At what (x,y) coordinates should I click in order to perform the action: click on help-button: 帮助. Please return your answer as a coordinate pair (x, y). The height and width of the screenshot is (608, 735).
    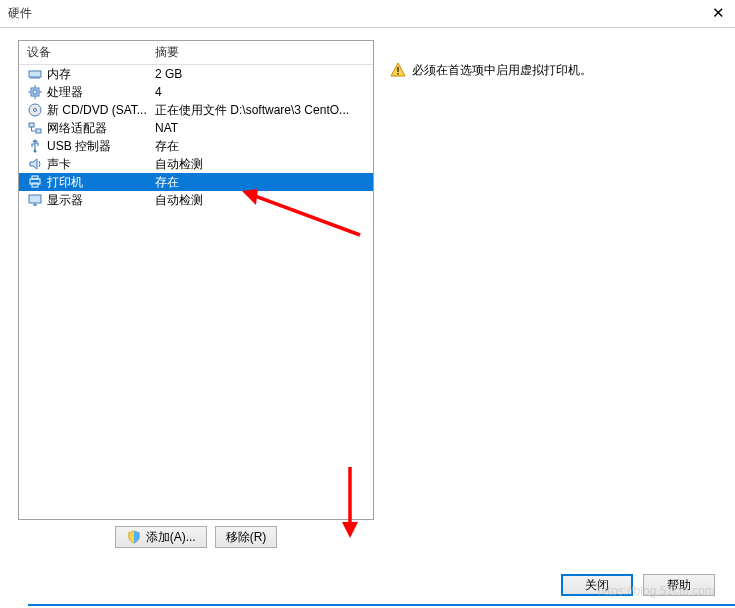
    Looking at the image, I should click on (679, 585).